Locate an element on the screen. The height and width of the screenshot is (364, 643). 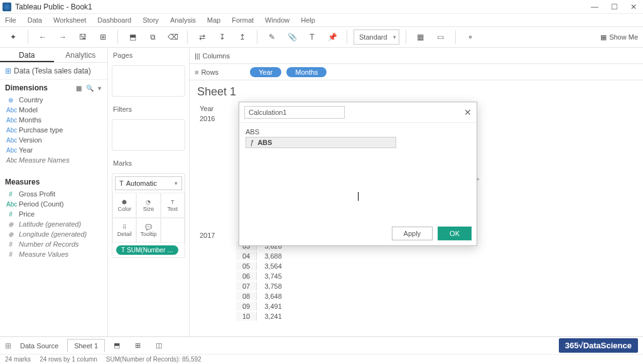
year-2016: 2016 is located at coordinates (216, 119).